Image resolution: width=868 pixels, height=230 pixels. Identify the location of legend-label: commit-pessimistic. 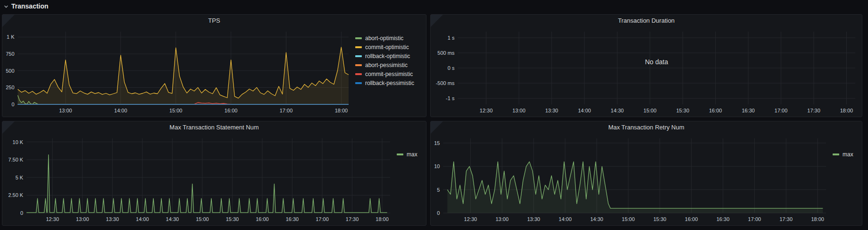
(389, 74).